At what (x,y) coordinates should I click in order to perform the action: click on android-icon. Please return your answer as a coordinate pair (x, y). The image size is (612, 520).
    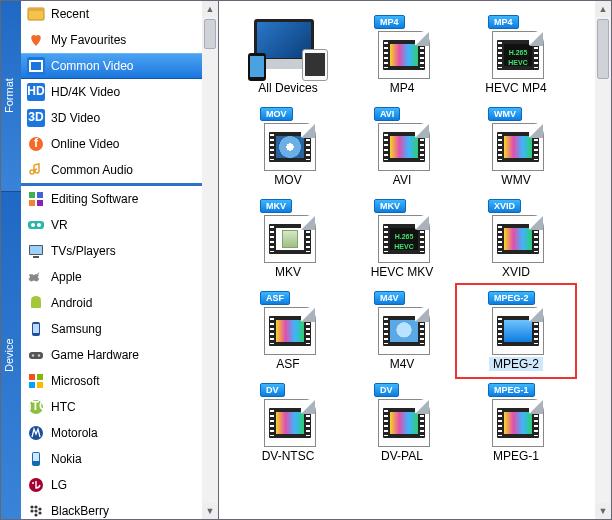
    Looking at the image, I should click on (36, 303).